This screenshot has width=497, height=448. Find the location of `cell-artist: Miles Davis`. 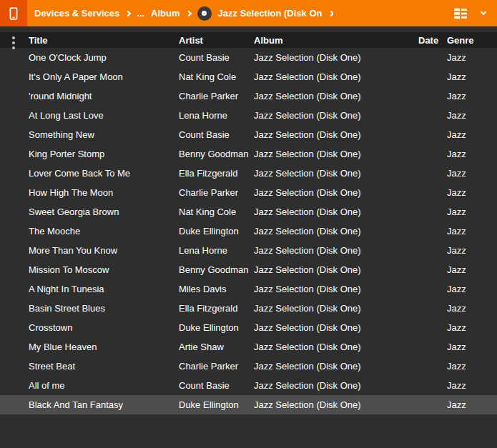

cell-artist: Miles Davis is located at coordinates (216, 289).